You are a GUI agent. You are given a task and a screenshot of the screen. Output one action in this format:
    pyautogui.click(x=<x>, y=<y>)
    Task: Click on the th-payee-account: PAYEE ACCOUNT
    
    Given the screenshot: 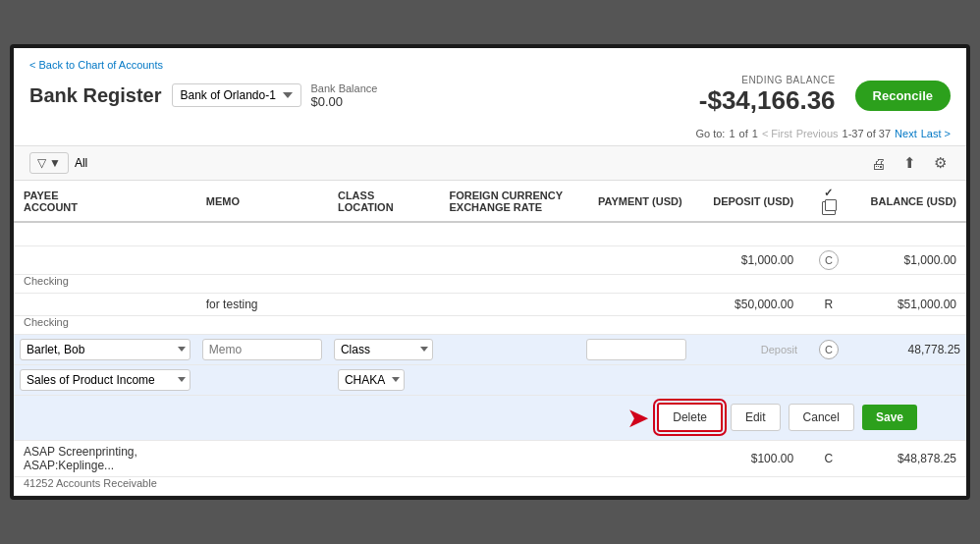 What is the action you would take?
    pyautogui.click(x=105, y=201)
    